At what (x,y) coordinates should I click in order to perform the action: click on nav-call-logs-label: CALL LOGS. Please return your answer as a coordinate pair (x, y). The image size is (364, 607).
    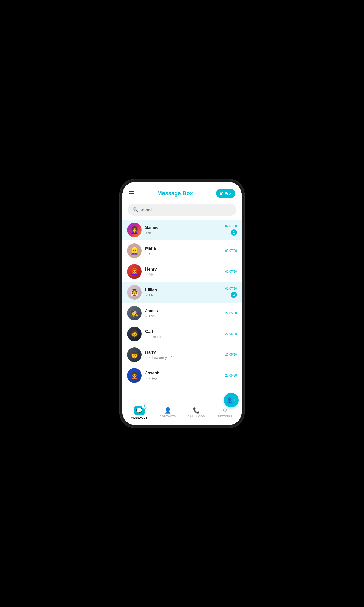
    Looking at the image, I should click on (196, 416).